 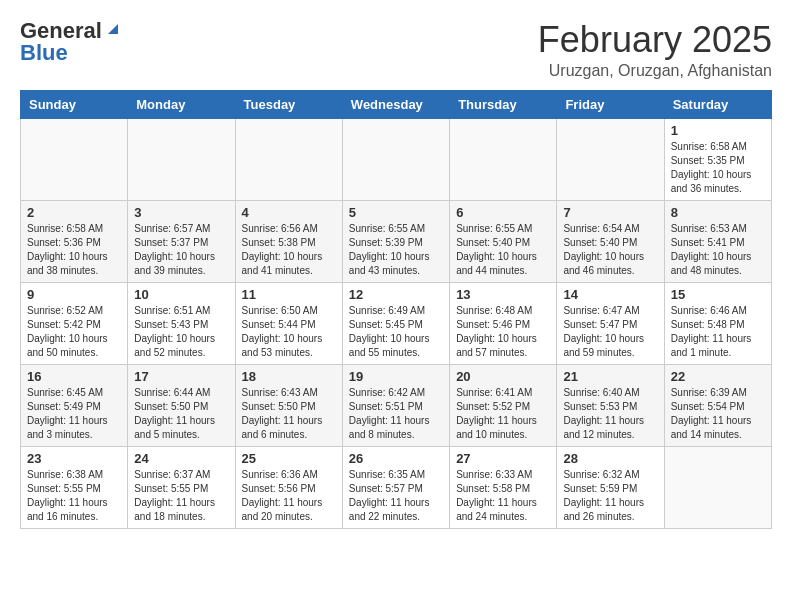 I want to click on calendar-cell: 18Sunrise: 6:43 AM Sunset: 5:50 PM Dayli…, so click(x=288, y=405).